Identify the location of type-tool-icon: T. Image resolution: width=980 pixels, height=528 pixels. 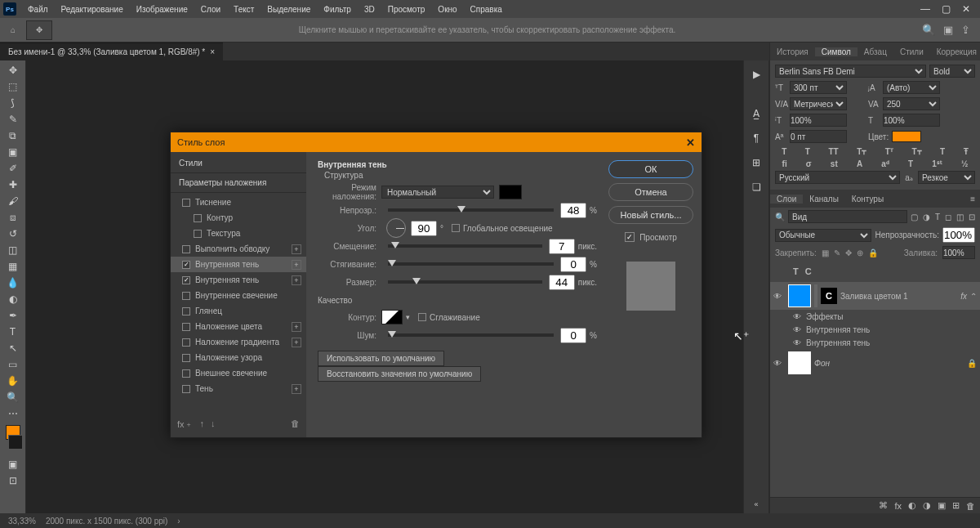
(13, 332).